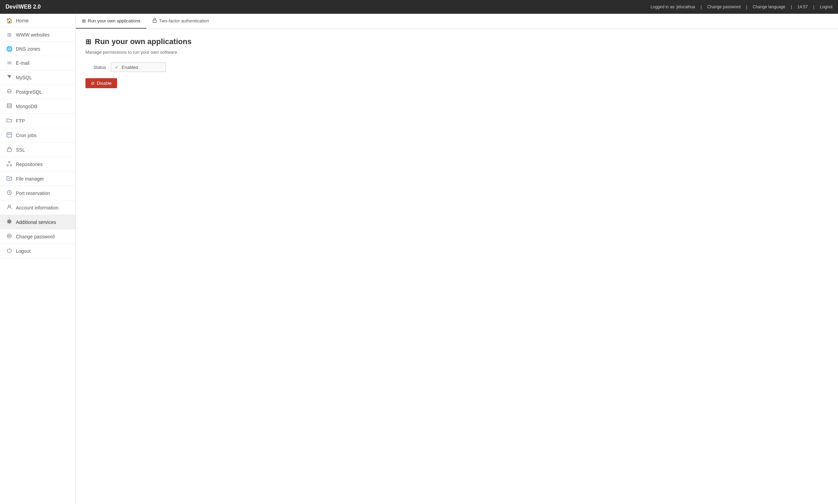  Describe the element at coordinates (101, 83) in the screenshot. I see `disable-button: ⊘ Disable` at that location.